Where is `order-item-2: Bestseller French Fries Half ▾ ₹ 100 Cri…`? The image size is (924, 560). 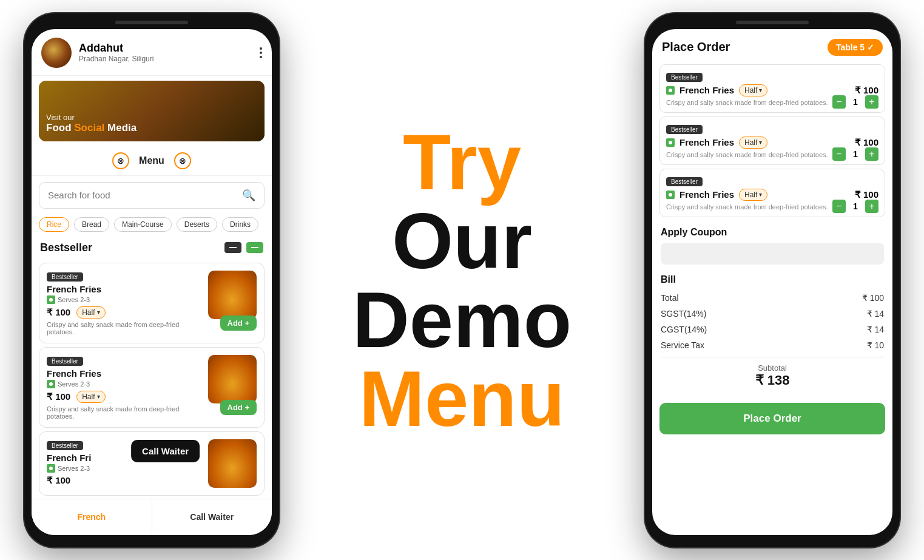 order-item-2: Bestseller French Fries Half ▾ ₹ 100 Cri… is located at coordinates (772, 141).